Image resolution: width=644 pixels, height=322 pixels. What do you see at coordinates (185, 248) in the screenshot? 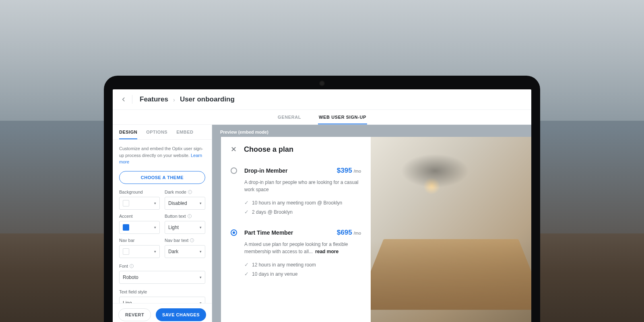
I see `field-navbar-text: Nav bar texti Dark ▾` at bounding box center [185, 248].